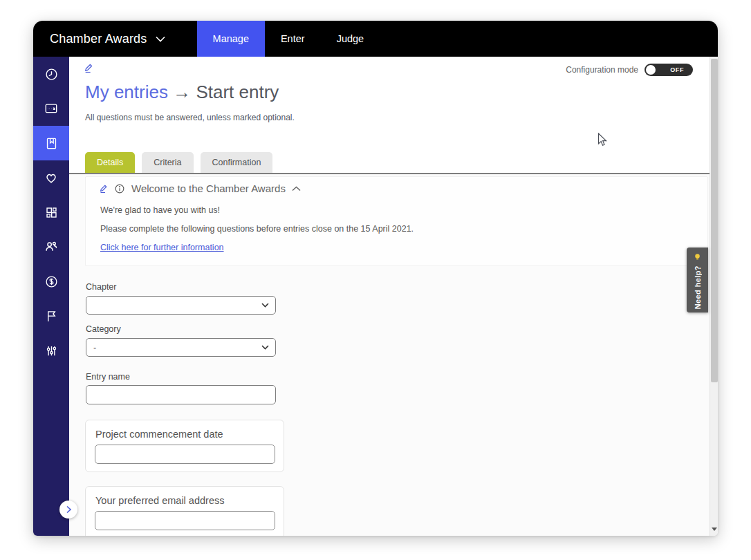 This screenshot has width=751, height=560. I want to click on entry-name-label: Entry name, so click(108, 377).